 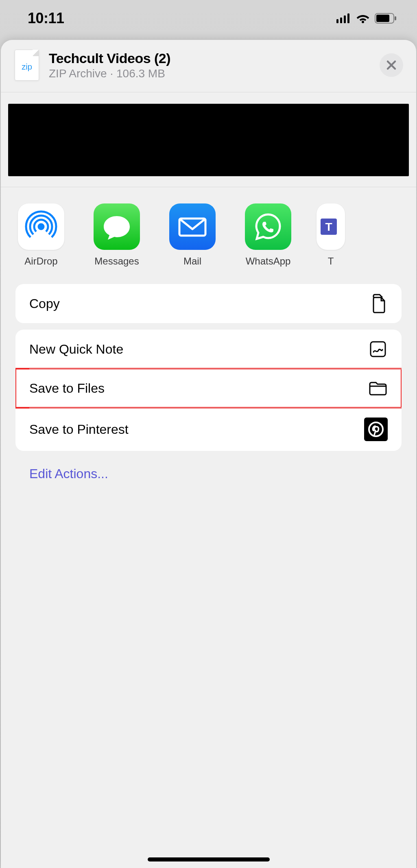 I want to click on file-details: ZIP Archive · 106.3 MB, so click(x=209, y=74).